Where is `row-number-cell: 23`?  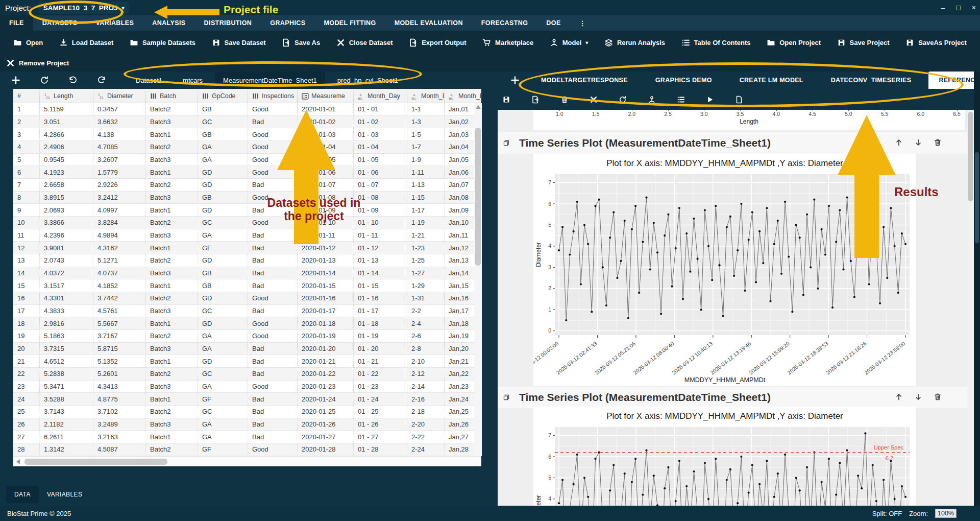 row-number-cell: 23 is located at coordinates (27, 387).